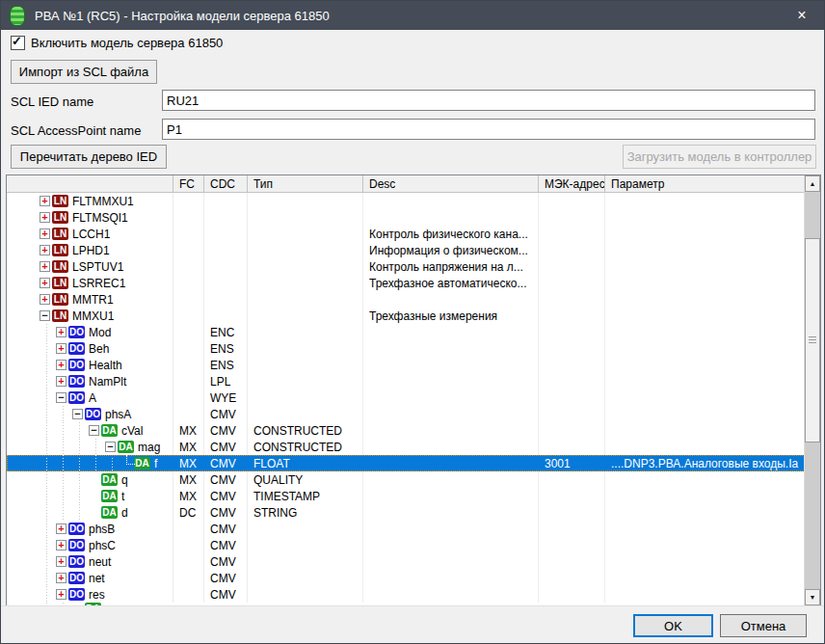 This screenshot has width=825, height=644. Describe the element at coordinates (60, 201) in the screenshot. I see `ln-badge-icon: LN` at that location.